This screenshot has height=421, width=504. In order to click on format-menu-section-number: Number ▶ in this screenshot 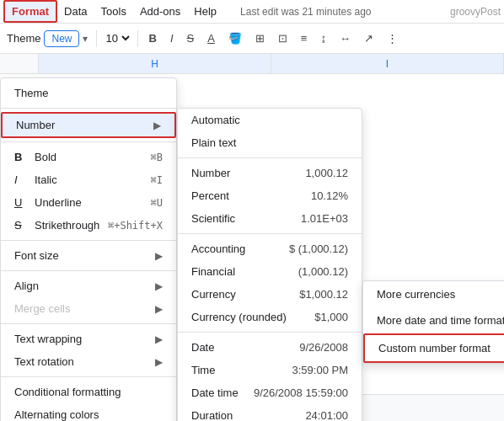, I will do `click(88, 125)`.